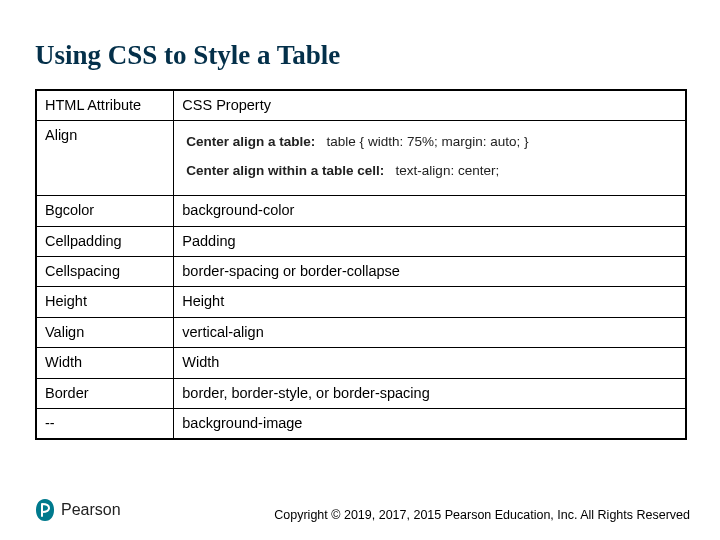 The image size is (720, 540). What do you see at coordinates (362, 56) in the screenshot?
I see `page-title: Using CSS to Style a Table` at bounding box center [362, 56].